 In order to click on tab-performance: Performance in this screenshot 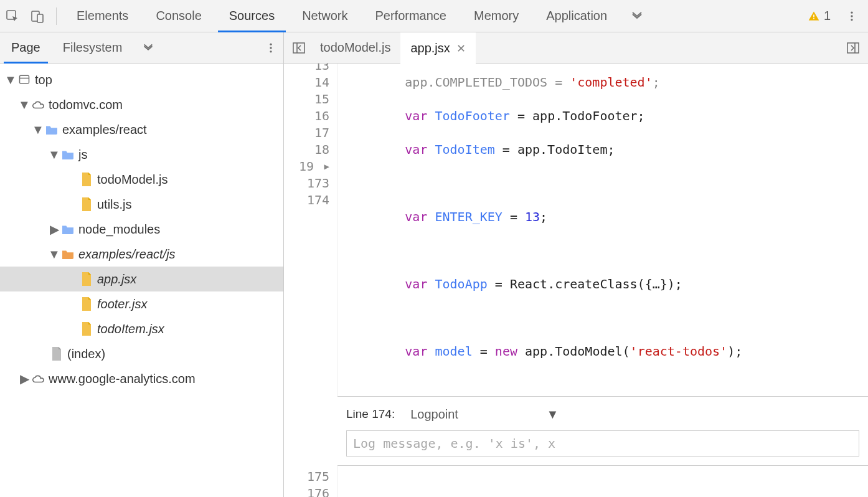, I will do `click(411, 16)`.